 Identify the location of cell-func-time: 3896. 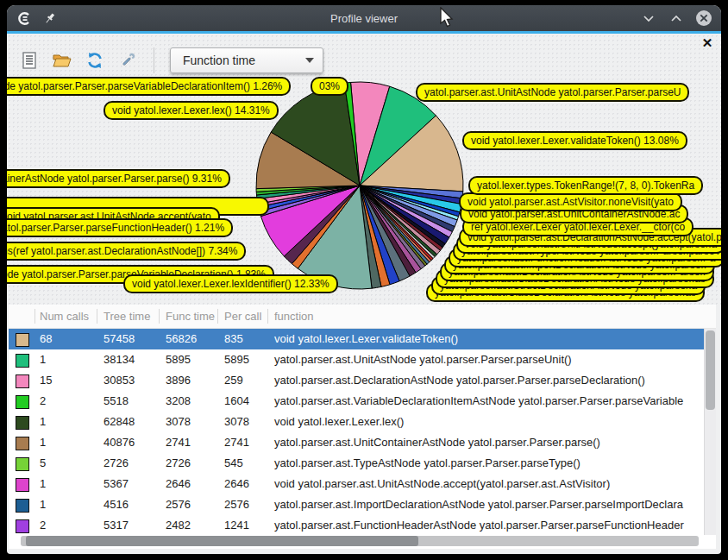
(178, 381).